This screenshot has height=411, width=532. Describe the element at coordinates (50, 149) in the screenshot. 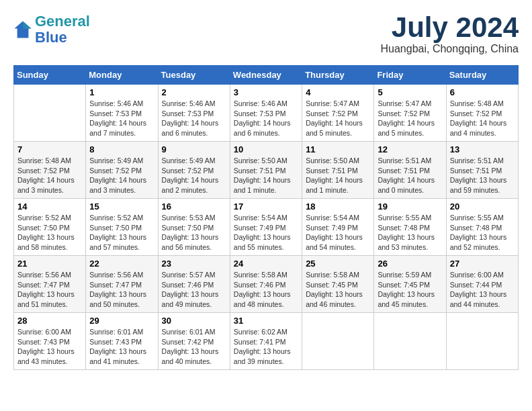

I see `day-number: 7` at that location.